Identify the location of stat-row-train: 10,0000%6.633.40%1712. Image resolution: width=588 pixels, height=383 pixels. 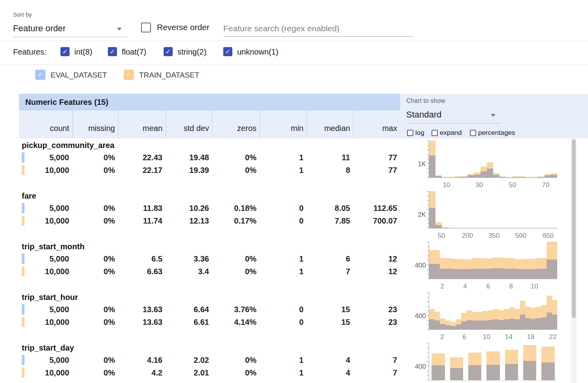
(209, 271).